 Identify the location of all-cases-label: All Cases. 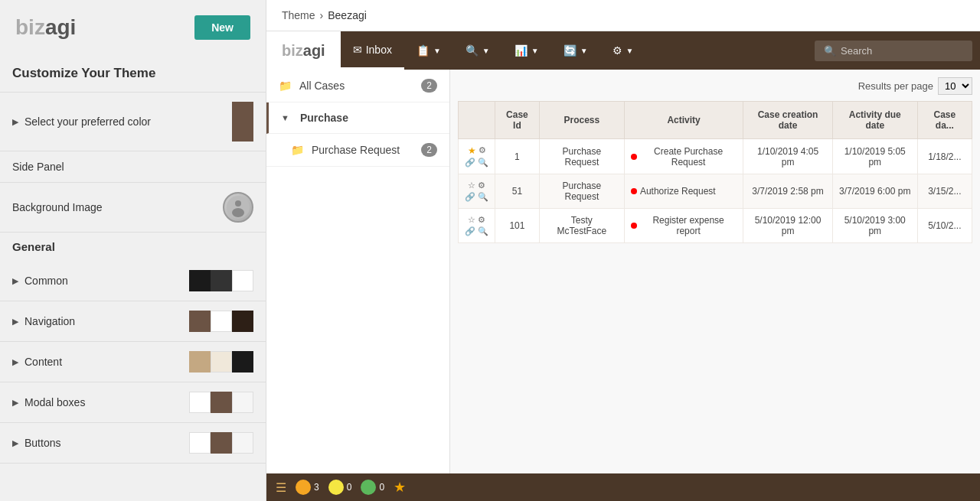
(322, 86).